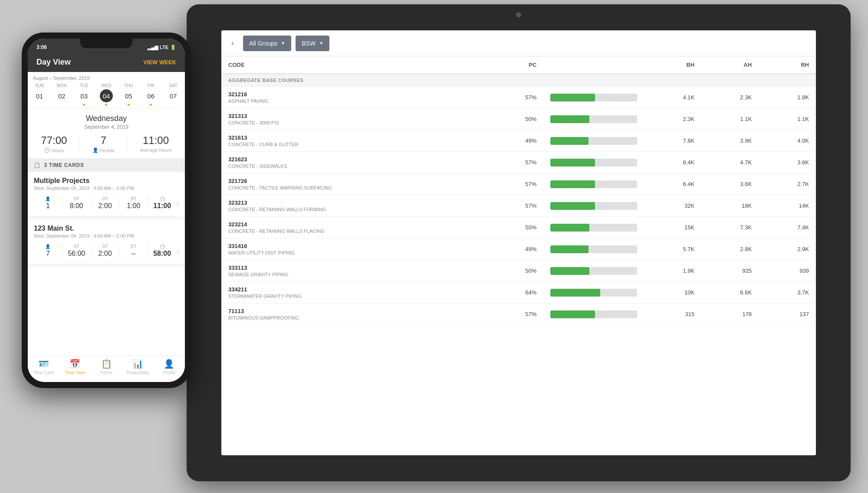  What do you see at coordinates (673, 249) in the screenshot?
I see `bh-cell: 5.7K` at bounding box center [673, 249].